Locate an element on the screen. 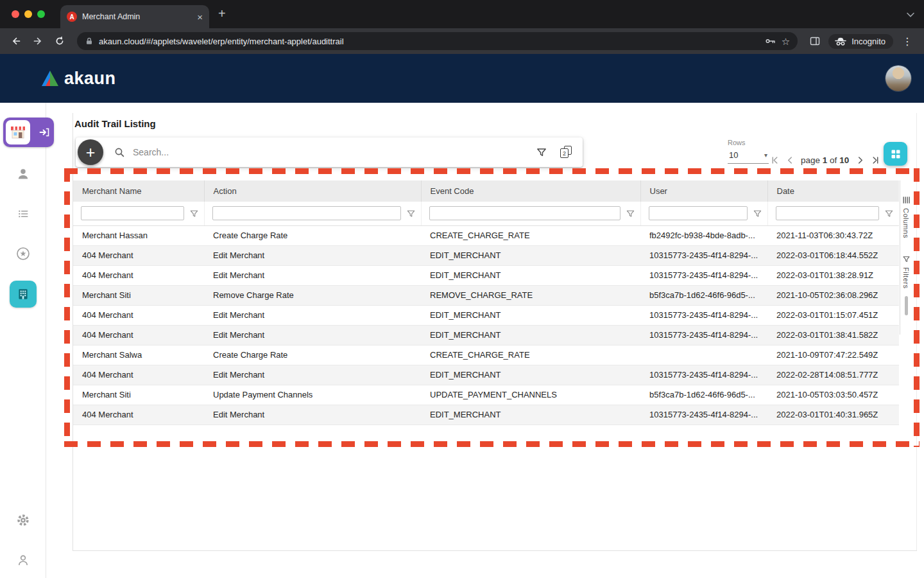 The width and height of the screenshot is (924, 578). star-circle-icon is located at coordinates (23, 254).